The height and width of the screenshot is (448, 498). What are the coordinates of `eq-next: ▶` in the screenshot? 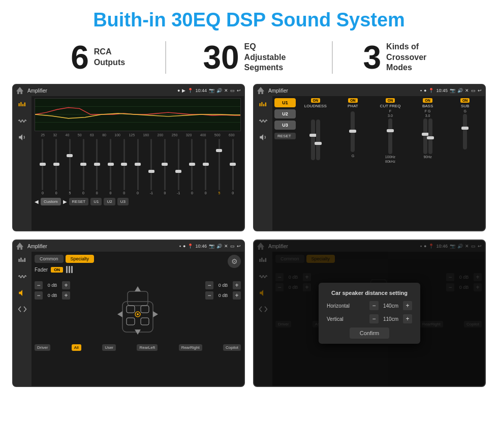 It's located at (65, 201).